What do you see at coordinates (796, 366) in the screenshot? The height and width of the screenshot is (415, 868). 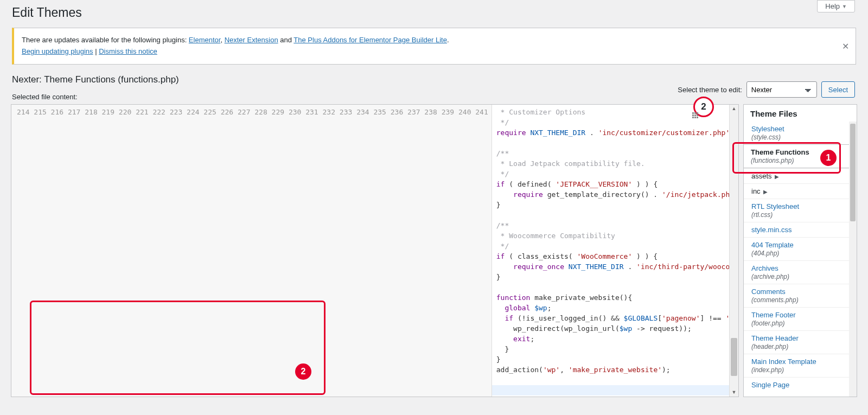 I see `tree-item-main-index-template: Main Index Template(index.php)` at bounding box center [796, 366].